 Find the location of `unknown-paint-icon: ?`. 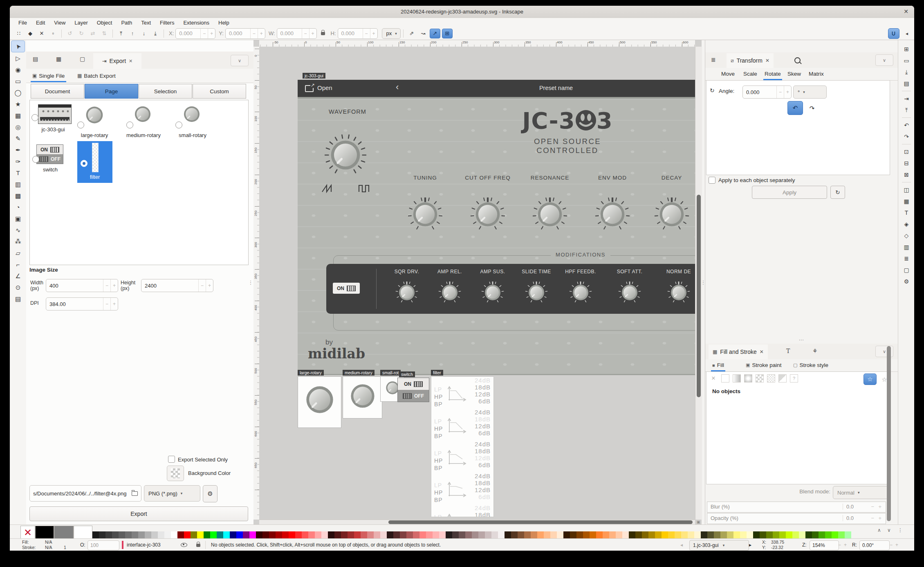

unknown-paint-icon: ? is located at coordinates (794, 378).